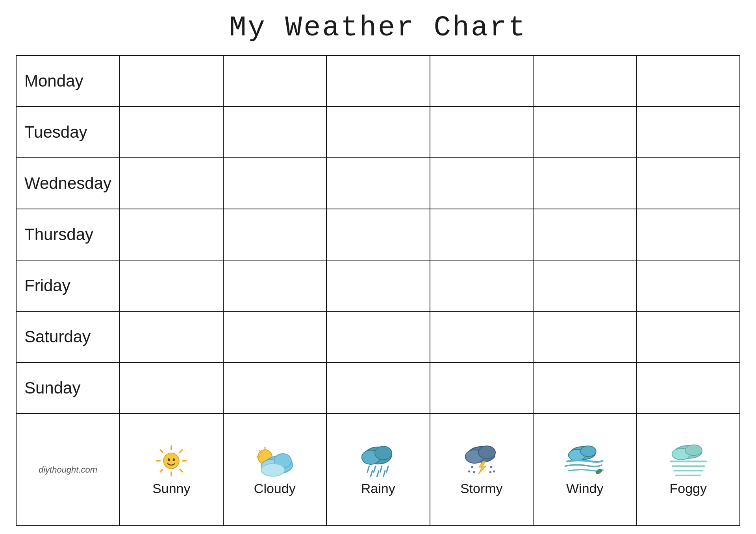  What do you see at coordinates (378, 81) in the screenshot?
I see `monday-col3` at bounding box center [378, 81].